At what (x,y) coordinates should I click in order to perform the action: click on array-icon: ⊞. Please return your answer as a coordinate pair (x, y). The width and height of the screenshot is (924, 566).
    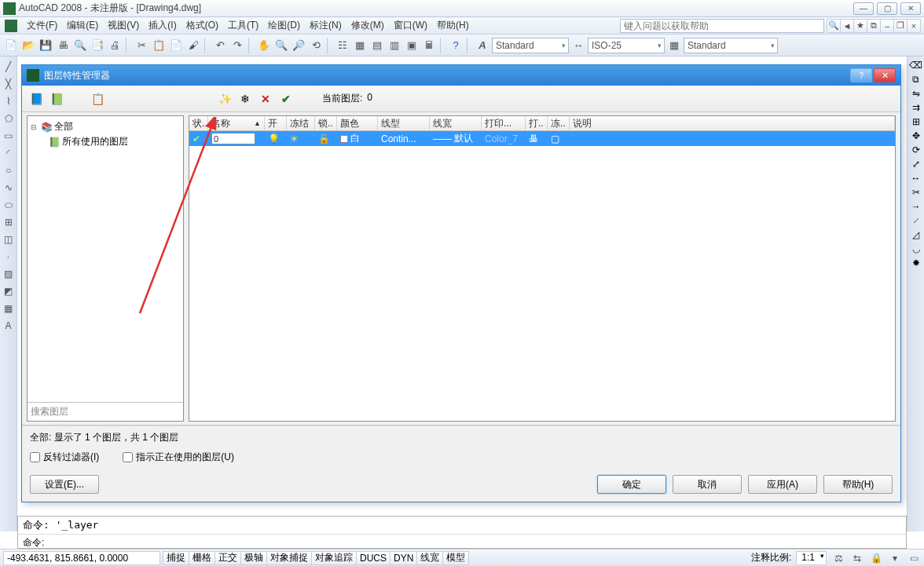
    Looking at the image, I should click on (916, 122).